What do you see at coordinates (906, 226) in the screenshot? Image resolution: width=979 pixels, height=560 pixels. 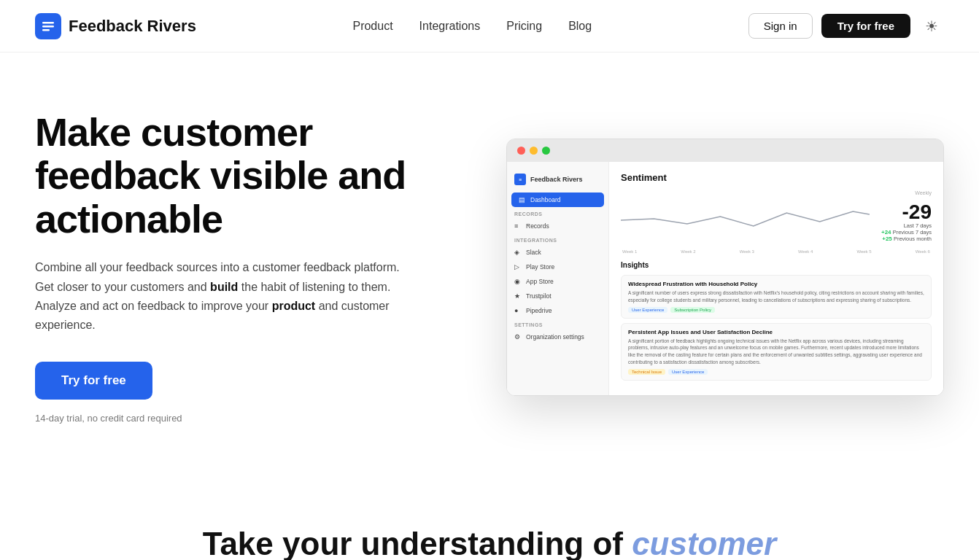 I see `stat-last7: Last 7 days` at bounding box center [906, 226].